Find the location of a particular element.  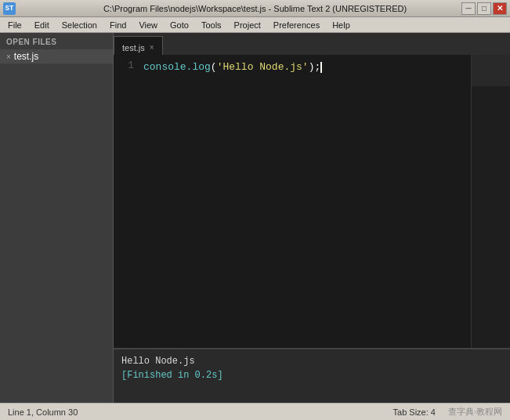

cursor-position: Line 1, Column 30 is located at coordinates (42, 412).